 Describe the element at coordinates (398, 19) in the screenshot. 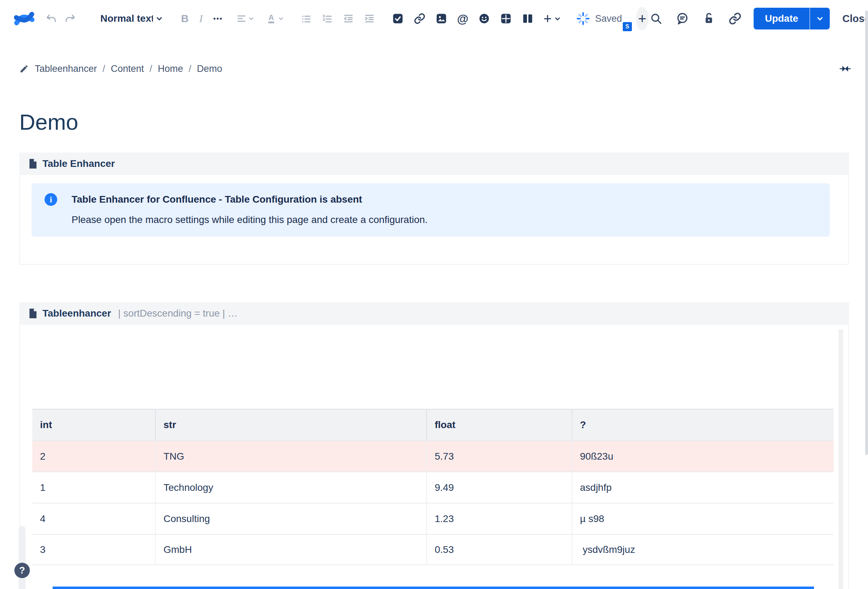

I see `task-list-button` at that location.